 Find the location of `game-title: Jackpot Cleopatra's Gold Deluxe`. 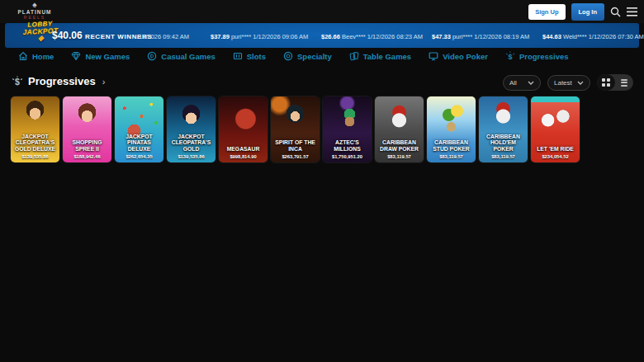

game-title: Jackpot Cleopatra's Gold Deluxe is located at coordinates (35, 143).